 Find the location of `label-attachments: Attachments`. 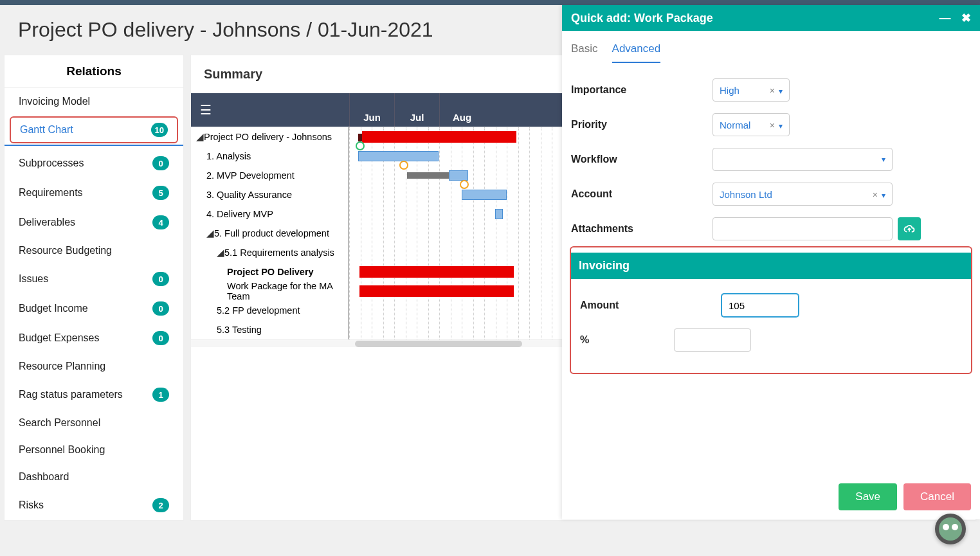

label-attachments: Attachments is located at coordinates (642, 229).